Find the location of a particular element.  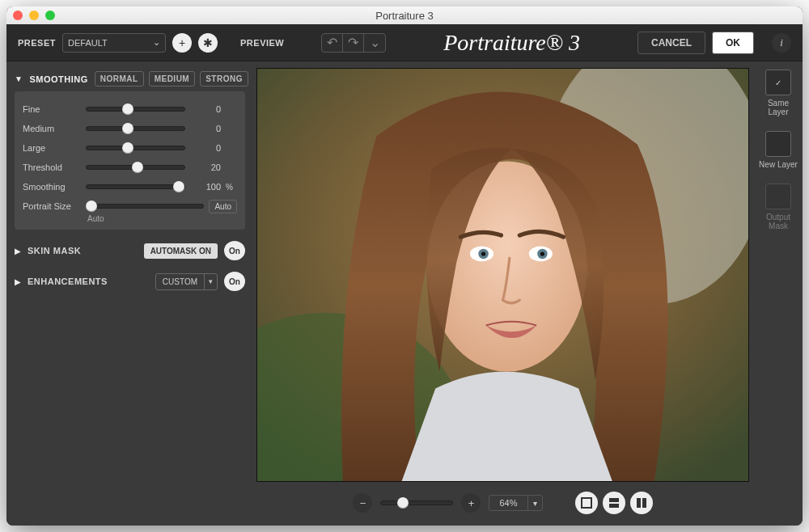

info-button: i is located at coordinates (781, 43).